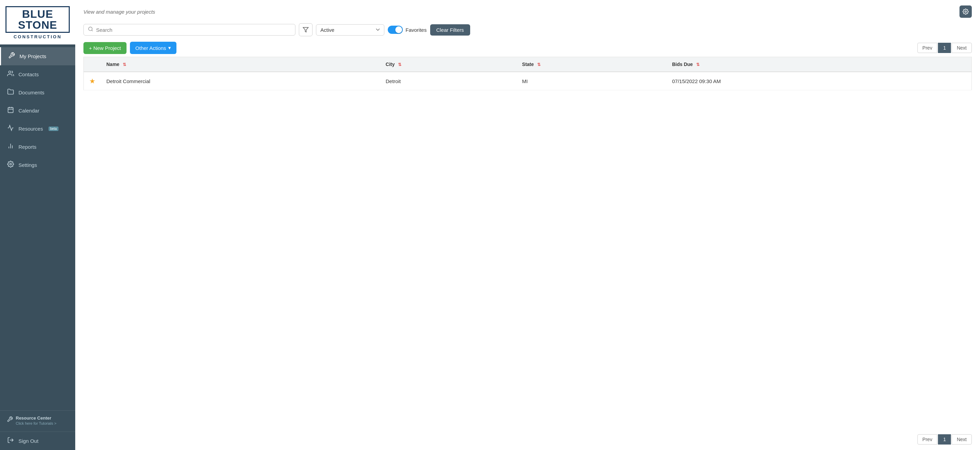 The image size is (980, 450). Describe the element at coordinates (37, 23) in the screenshot. I see `logo: BLUE STONE CONSTRUCTION` at that location.